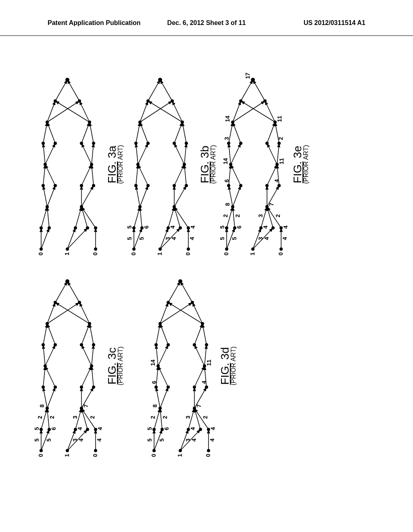 The image size is (413, 532). What do you see at coordinates (225, 353) in the screenshot?
I see `caption-num: 3d` at bounding box center [225, 353].